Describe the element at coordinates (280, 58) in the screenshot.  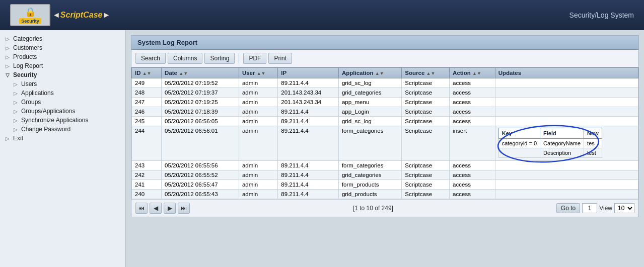
I see `print-button: Print` at that location.